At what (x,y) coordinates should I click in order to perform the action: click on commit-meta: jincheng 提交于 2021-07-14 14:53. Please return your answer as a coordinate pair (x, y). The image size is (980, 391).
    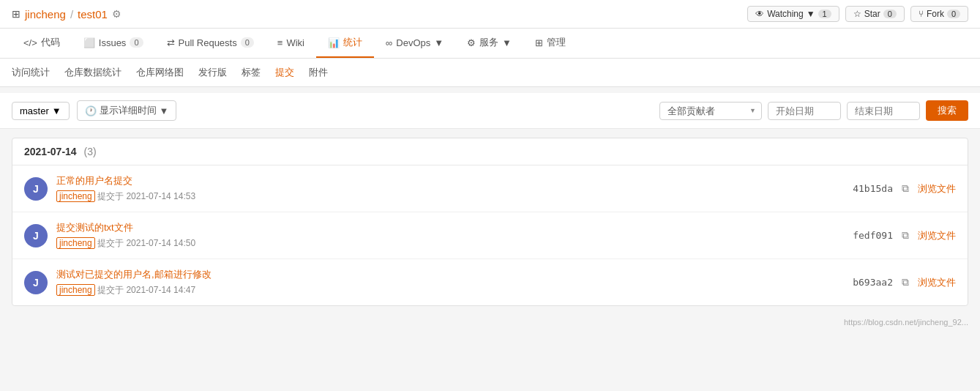
    Looking at the image, I should click on (450, 196).